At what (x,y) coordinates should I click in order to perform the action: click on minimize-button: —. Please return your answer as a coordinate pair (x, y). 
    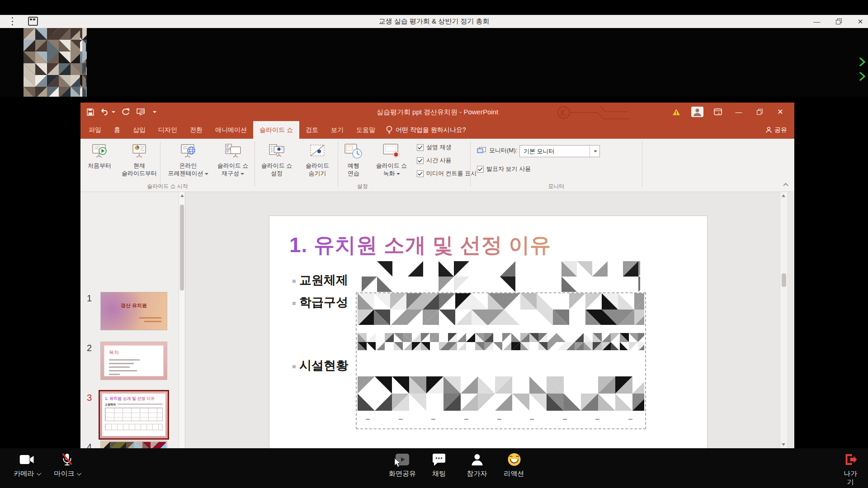
    Looking at the image, I should click on (817, 22).